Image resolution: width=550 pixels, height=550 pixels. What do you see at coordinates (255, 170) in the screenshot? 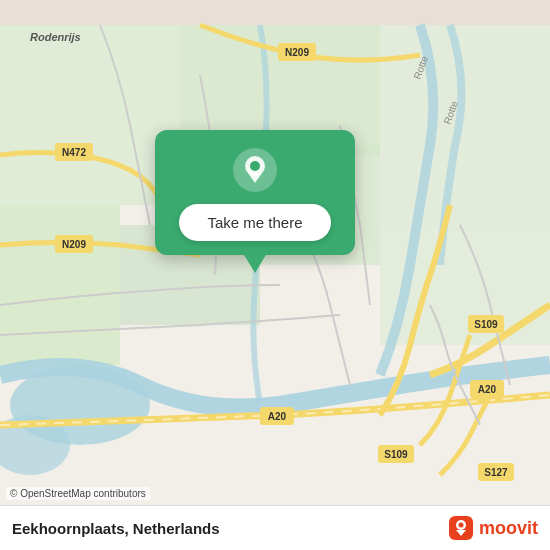
I see `location-pin-icon` at bounding box center [255, 170].